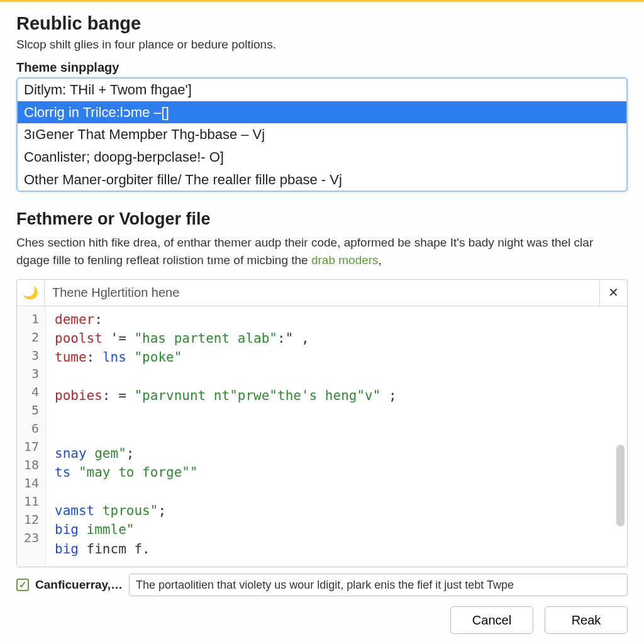  Describe the element at coordinates (345, 260) in the screenshot. I see `drab-moders-link: drab moders` at that location.